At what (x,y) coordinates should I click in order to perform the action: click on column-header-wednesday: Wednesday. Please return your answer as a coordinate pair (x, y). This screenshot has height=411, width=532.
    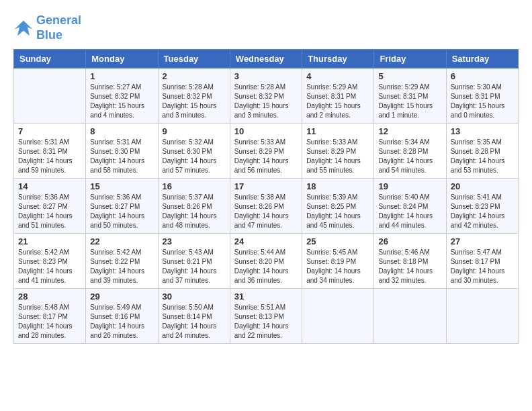
    Looking at the image, I should click on (266, 59).